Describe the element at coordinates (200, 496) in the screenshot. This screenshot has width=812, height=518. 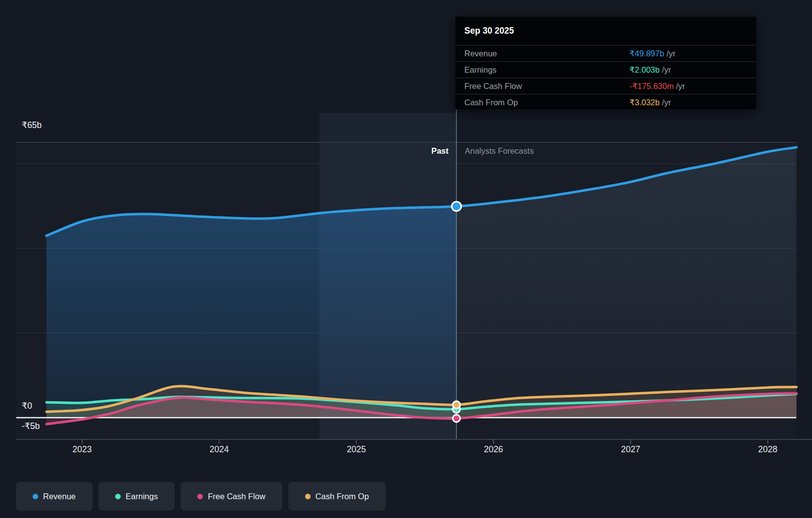
I see `fcf-legend-dot-icon` at that location.